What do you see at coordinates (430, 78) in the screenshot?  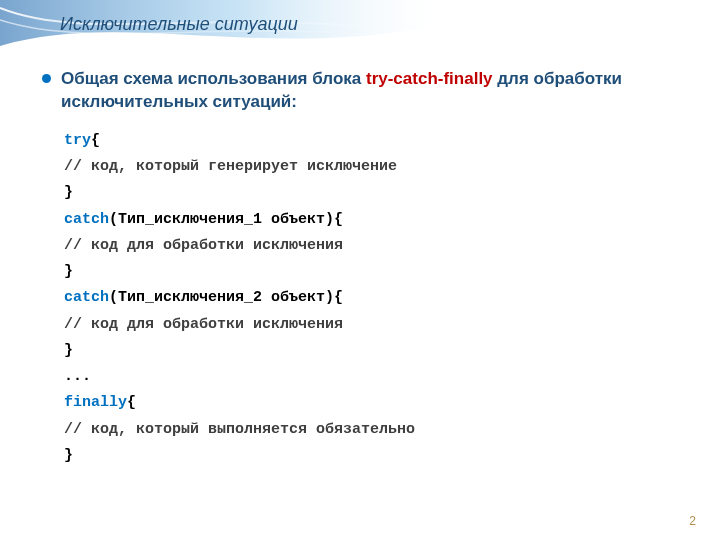 I see `intro-highlight: try-catch-finally` at bounding box center [430, 78].